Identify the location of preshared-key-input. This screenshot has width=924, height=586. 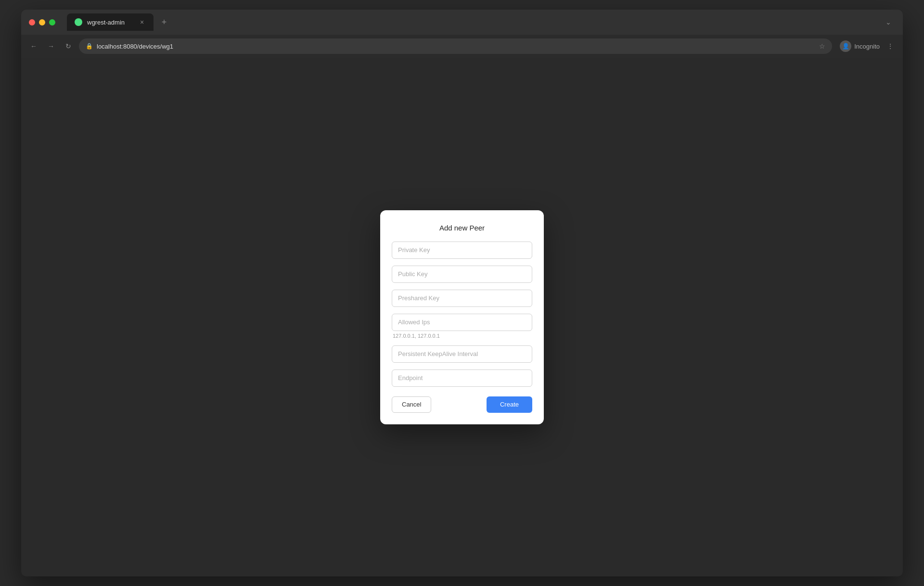
(462, 298).